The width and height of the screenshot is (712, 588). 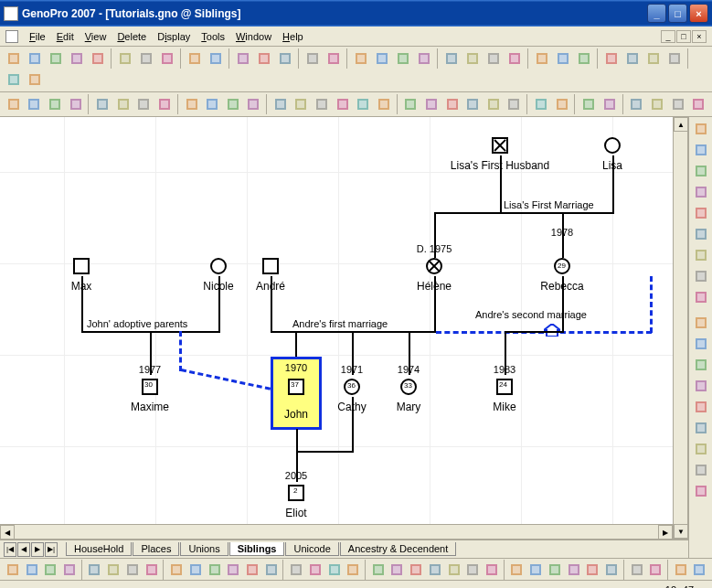 What do you see at coordinates (681, 531) in the screenshot?
I see `scroll-down-button: ▼` at bounding box center [681, 531].